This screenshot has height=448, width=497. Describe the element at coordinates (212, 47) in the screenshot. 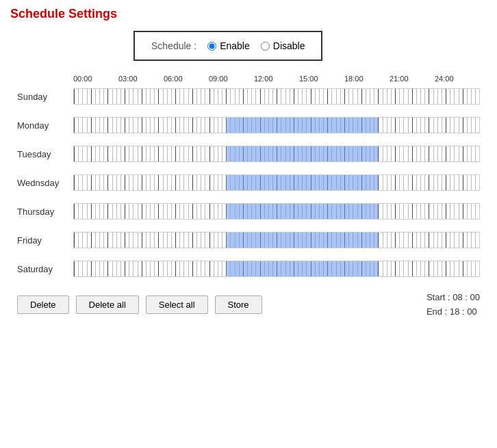

I see `enable-radio` at that location.